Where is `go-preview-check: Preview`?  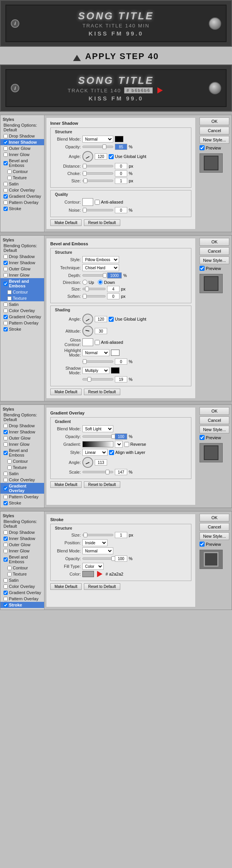
go-preview-check: Preview is located at coordinates (214, 437).